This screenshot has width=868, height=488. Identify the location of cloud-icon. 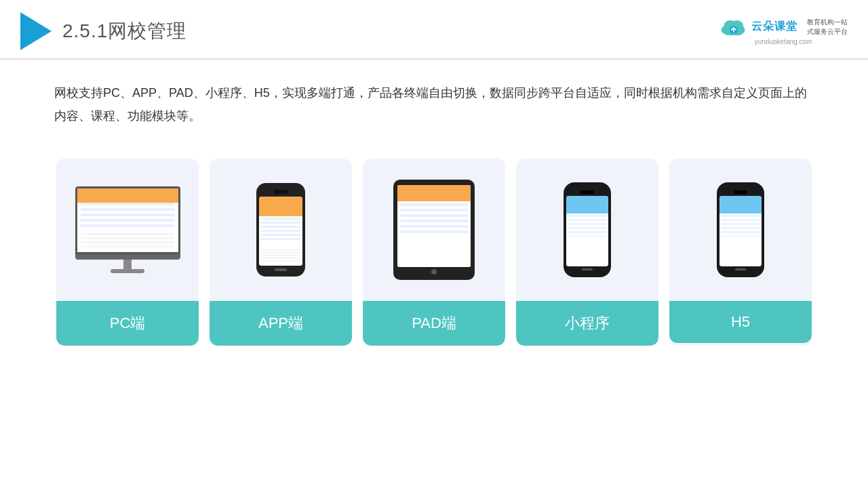
(733, 27).